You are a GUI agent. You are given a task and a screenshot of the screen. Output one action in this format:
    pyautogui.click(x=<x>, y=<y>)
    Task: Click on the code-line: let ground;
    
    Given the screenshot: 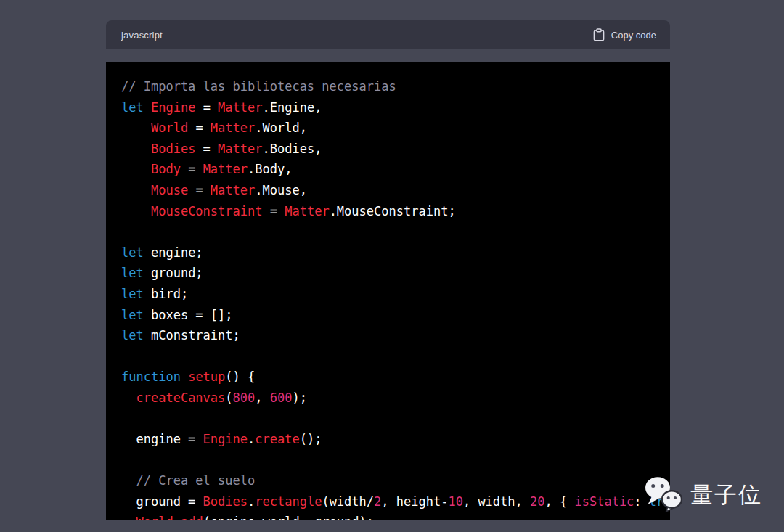 What is the action you would take?
    pyautogui.click(x=391, y=273)
    